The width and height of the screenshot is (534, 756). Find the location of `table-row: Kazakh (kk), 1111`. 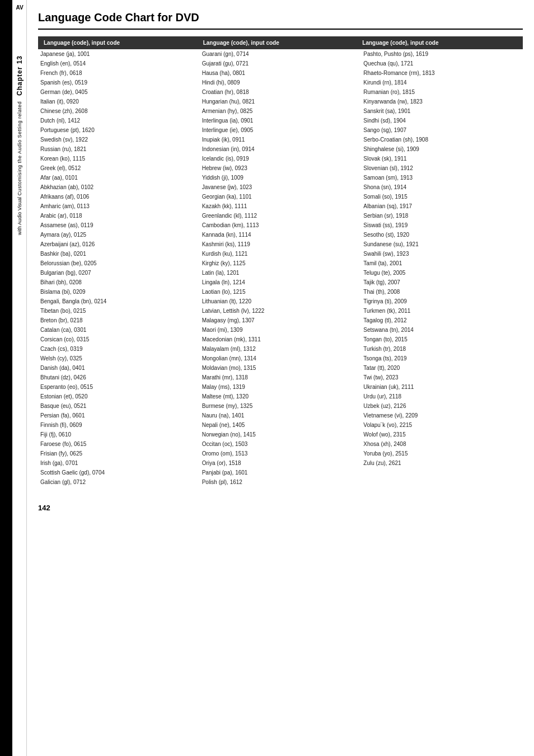

table-row: Kazakh (kk), 1111 is located at coordinates (281, 206).